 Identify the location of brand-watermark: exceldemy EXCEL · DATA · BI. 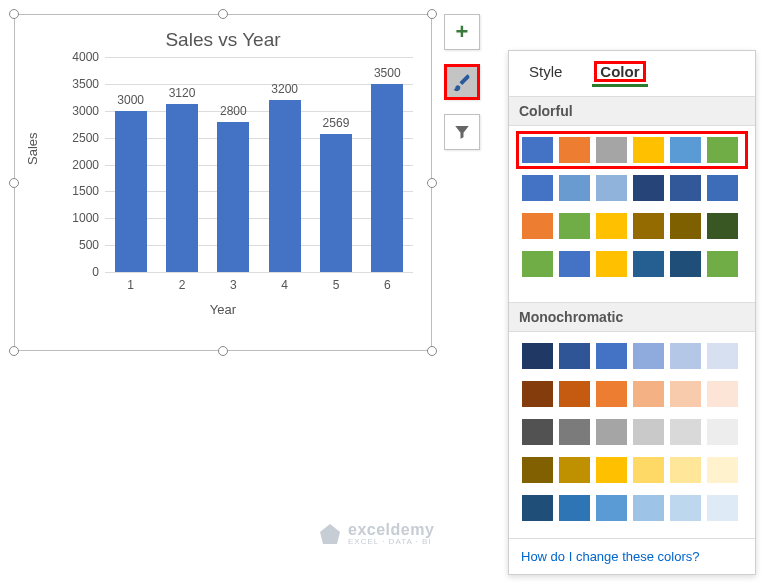
(377, 534).